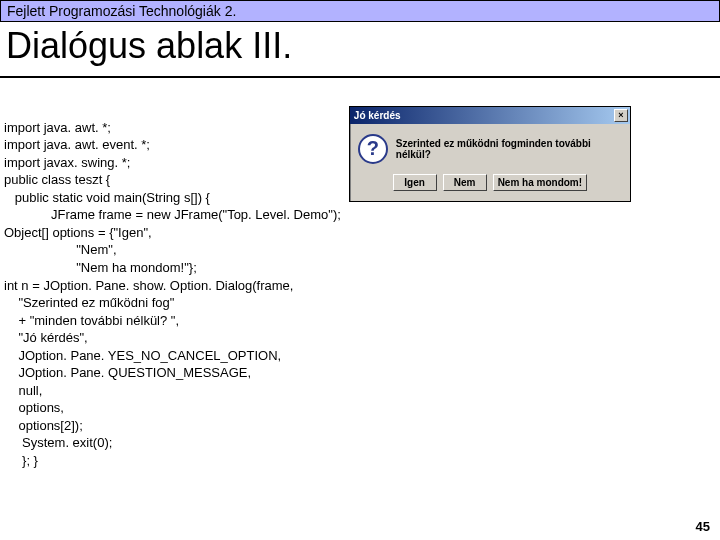 The width and height of the screenshot is (720, 540). I want to click on windows-dialog: Jó kérdés × ? Szerinted ez működni fogmi…, so click(490, 154).